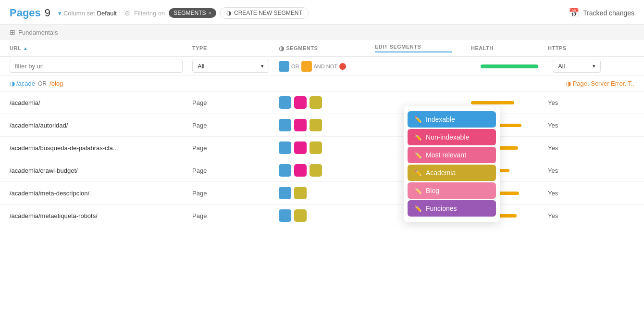 The height and width of the screenshot is (334, 644). I want to click on health-bar-green, so click(509, 66).